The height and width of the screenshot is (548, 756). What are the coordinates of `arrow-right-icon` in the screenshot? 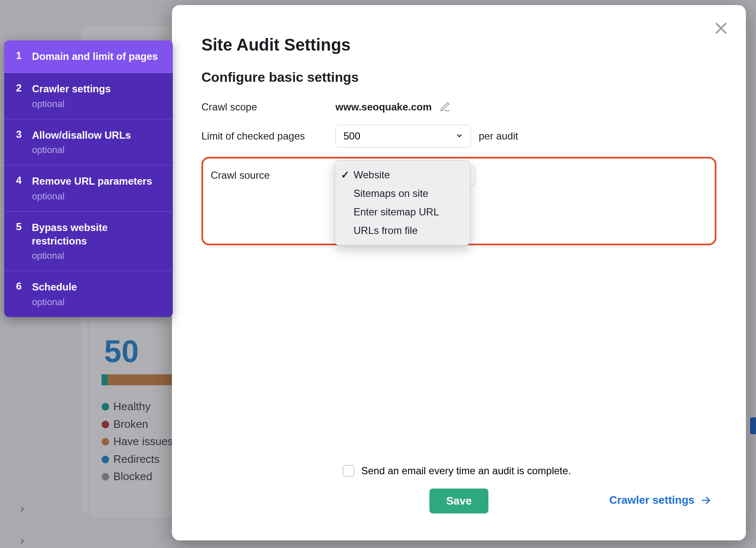 It's located at (706, 500).